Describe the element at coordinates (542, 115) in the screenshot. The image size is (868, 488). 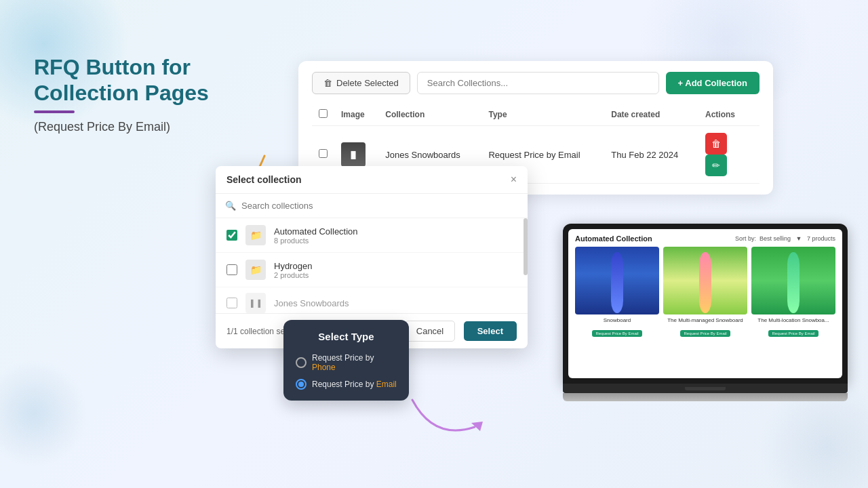
I see `col-header-type: Type` at that location.